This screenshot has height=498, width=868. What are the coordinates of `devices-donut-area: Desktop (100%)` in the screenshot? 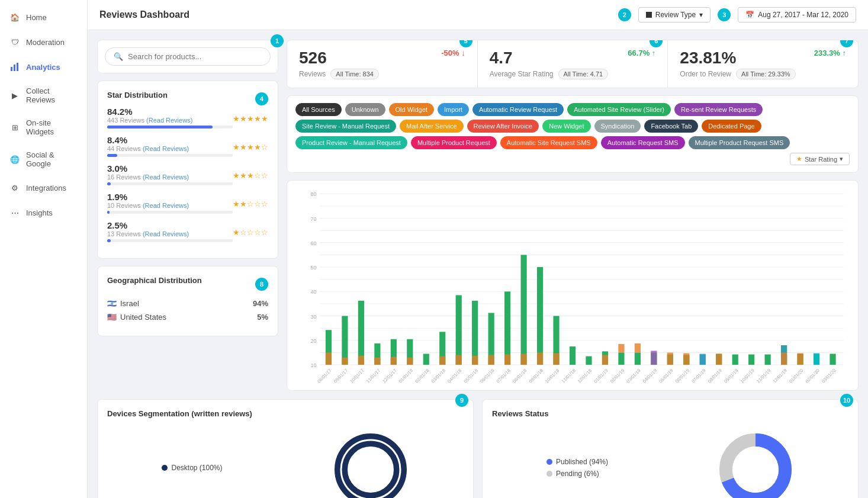 It's located at (285, 462).